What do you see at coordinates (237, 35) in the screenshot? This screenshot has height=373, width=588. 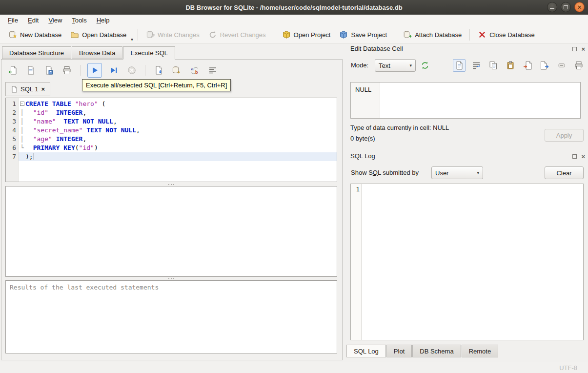 I see `revert-changes-button: Revert Changes` at bounding box center [237, 35].